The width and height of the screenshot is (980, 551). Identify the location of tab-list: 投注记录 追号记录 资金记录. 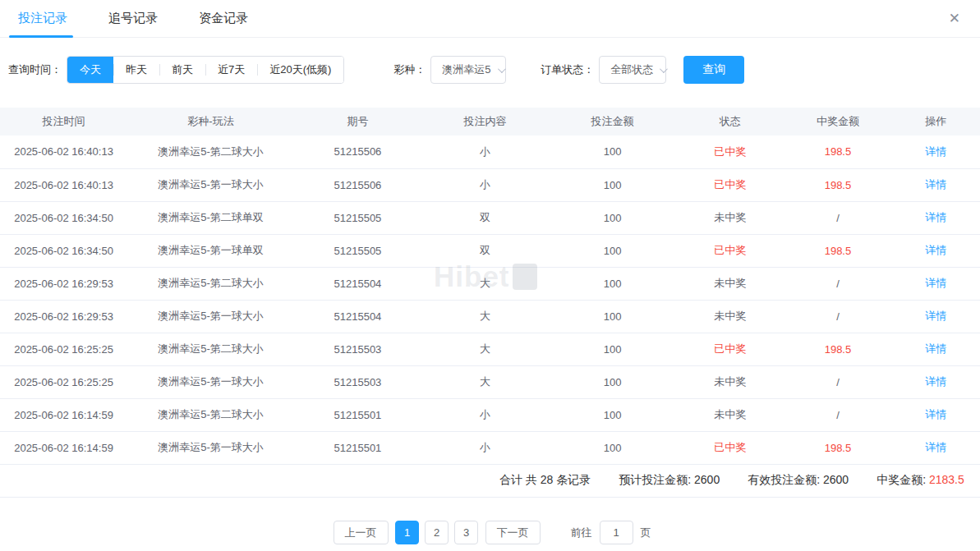
(133, 19).